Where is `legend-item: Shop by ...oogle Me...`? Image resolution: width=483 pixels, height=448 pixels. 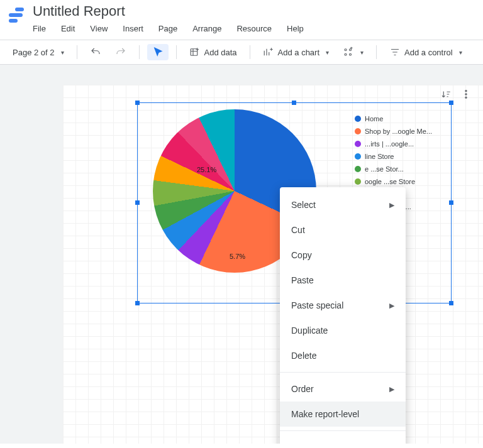 legend-item: Shop by ...oogle Me... is located at coordinates (402, 131).